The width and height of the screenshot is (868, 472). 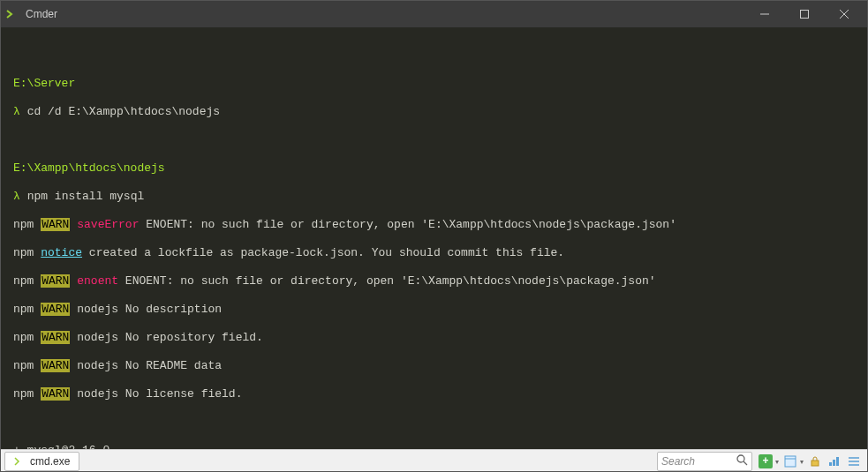 What do you see at coordinates (844, 14) in the screenshot?
I see `close-button` at bounding box center [844, 14].